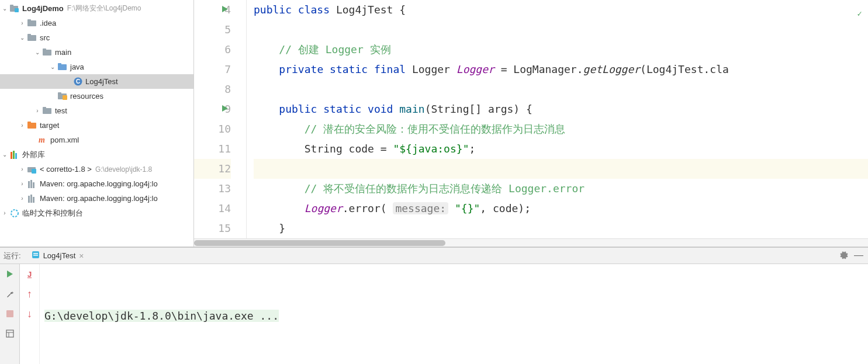  I want to click on gear-icon, so click(843, 256).